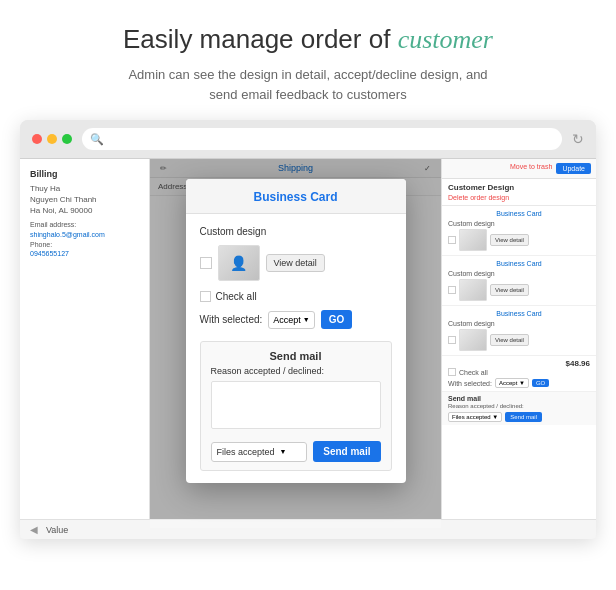 The height and width of the screenshot is (590, 616). I want to click on right-item-1: Business Card Custom design View detail, so click(519, 231).